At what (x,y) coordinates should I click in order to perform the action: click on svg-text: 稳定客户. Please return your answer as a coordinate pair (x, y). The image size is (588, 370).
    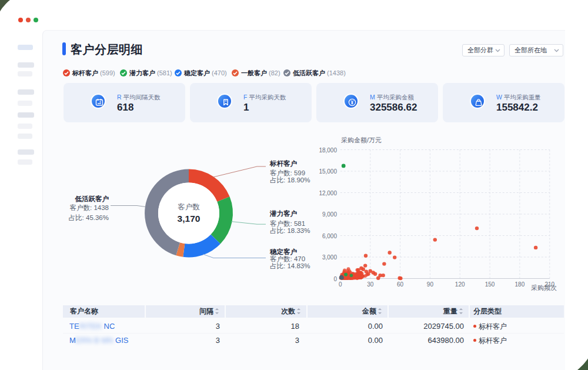
    Looking at the image, I should click on (283, 252).